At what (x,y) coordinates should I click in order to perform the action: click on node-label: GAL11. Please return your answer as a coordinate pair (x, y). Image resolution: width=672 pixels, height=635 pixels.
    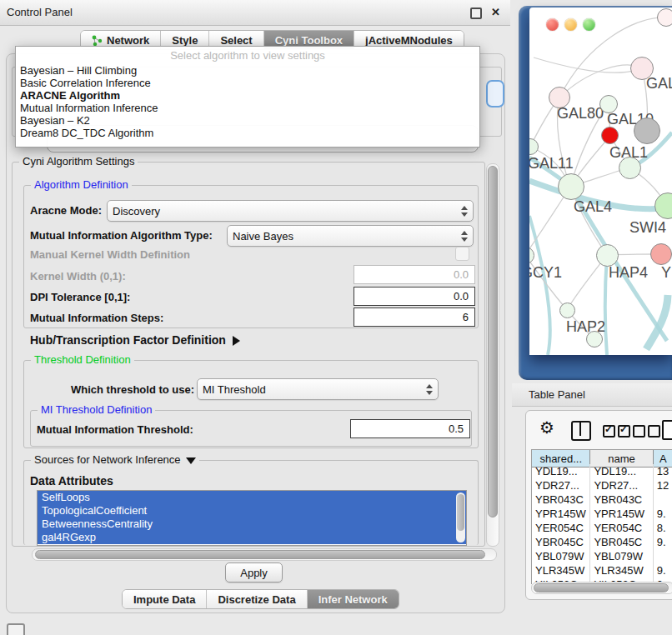
    Looking at the image, I should click on (552, 163).